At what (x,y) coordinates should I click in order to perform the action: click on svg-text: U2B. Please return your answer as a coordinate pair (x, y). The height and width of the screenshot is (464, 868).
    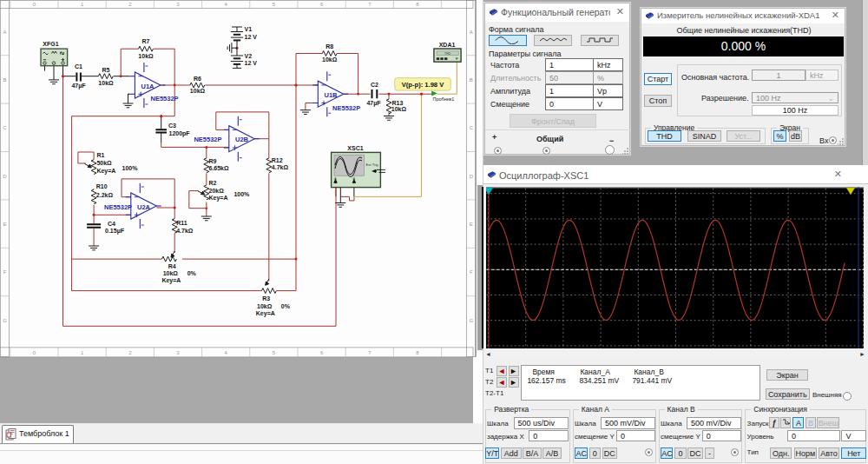
    Looking at the image, I should click on (242, 139).